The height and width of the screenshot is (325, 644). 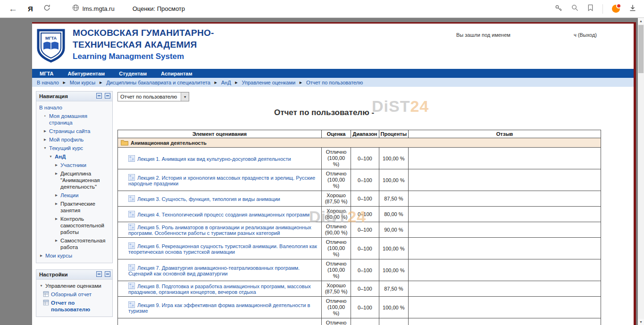 I want to click on settings-block: Настройки ▼Управление оценкамиОбзорный о…, so click(x=75, y=293).